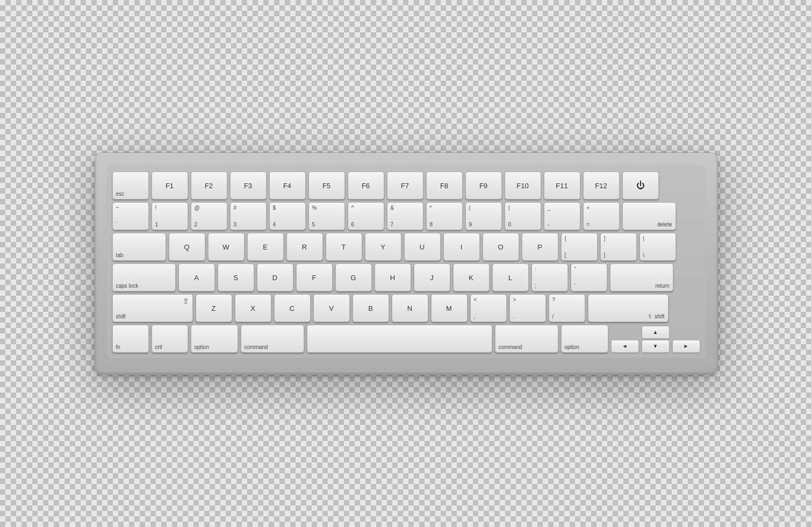 The height and width of the screenshot is (527, 812). I want to click on key-1: ! 1, so click(170, 216).